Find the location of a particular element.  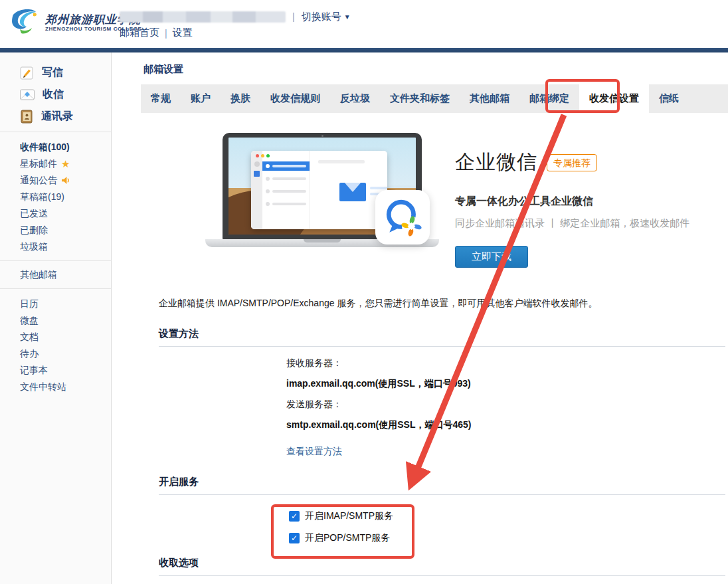

section-fetch-options: 收取选项 is located at coordinates (442, 566).